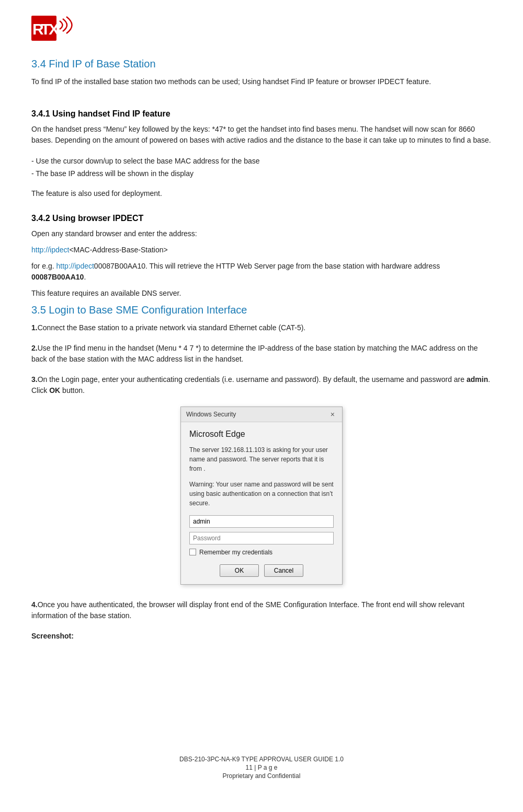 This screenshot has width=523, height=812. Describe the element at coordinates (262, 310) in the screenshot. I see `section-35-heading: 3.5 Login to Base SME Configuration Inte…` at that location.